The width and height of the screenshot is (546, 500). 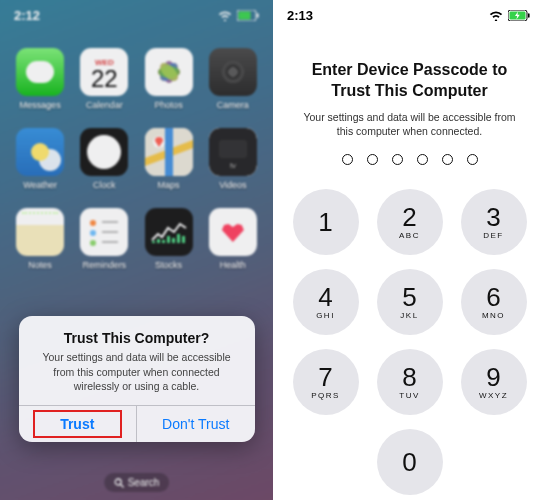 I want to click on key-5: 5JKL, so click(x=410, y=302).